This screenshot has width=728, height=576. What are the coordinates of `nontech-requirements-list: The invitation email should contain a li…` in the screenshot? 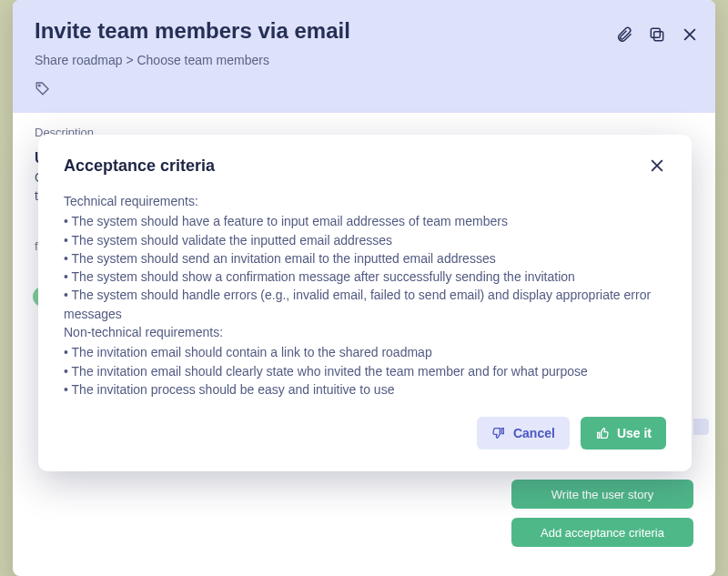 It's located at (365, 371).